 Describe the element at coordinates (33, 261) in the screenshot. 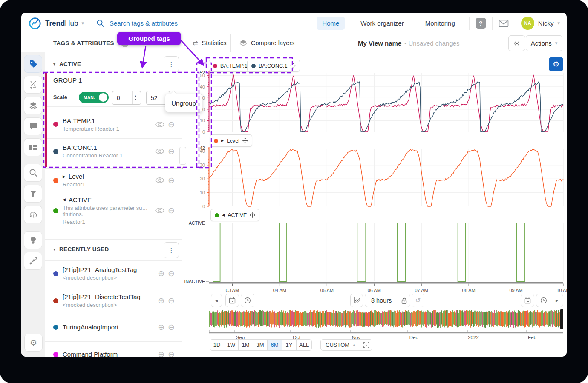

I see `rail-context-button` at that location.